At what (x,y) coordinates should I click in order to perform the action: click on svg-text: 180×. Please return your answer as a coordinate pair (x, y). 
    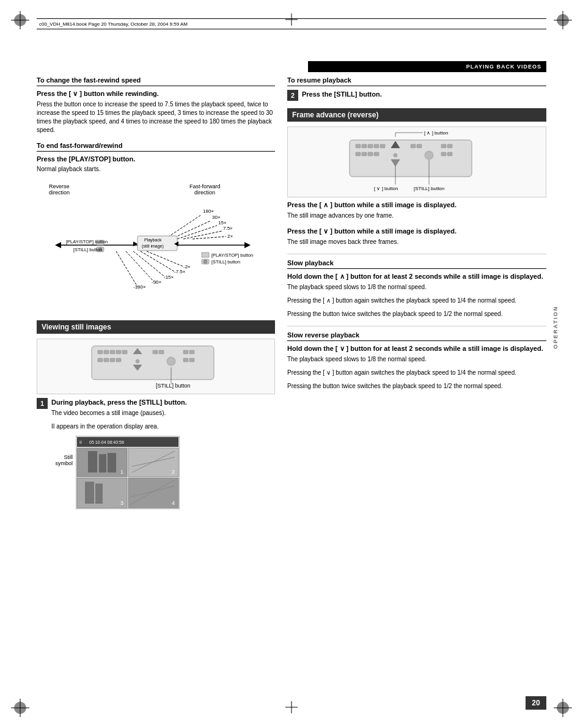
    Looking at the image, I should click on (208, 211).